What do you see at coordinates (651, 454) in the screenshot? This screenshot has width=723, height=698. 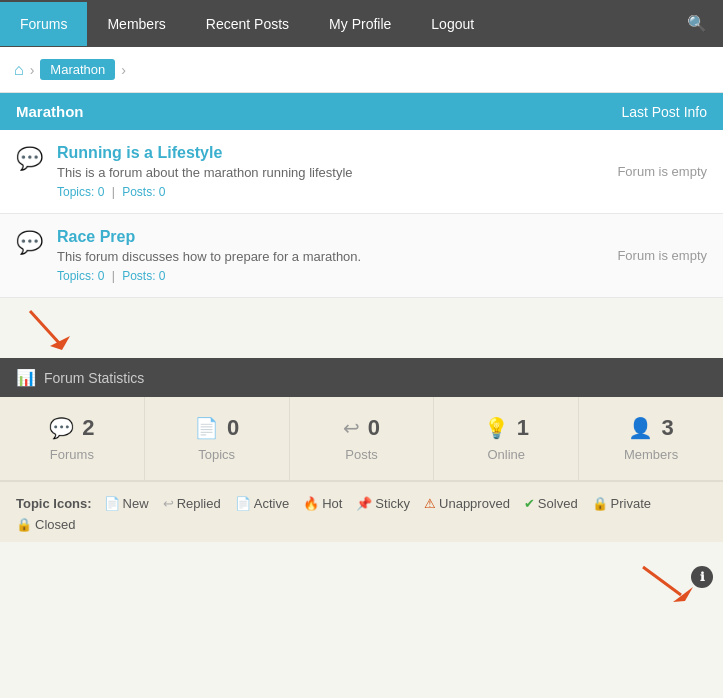 I see `stat-members-label: Members` at bounding box center [651, 454].